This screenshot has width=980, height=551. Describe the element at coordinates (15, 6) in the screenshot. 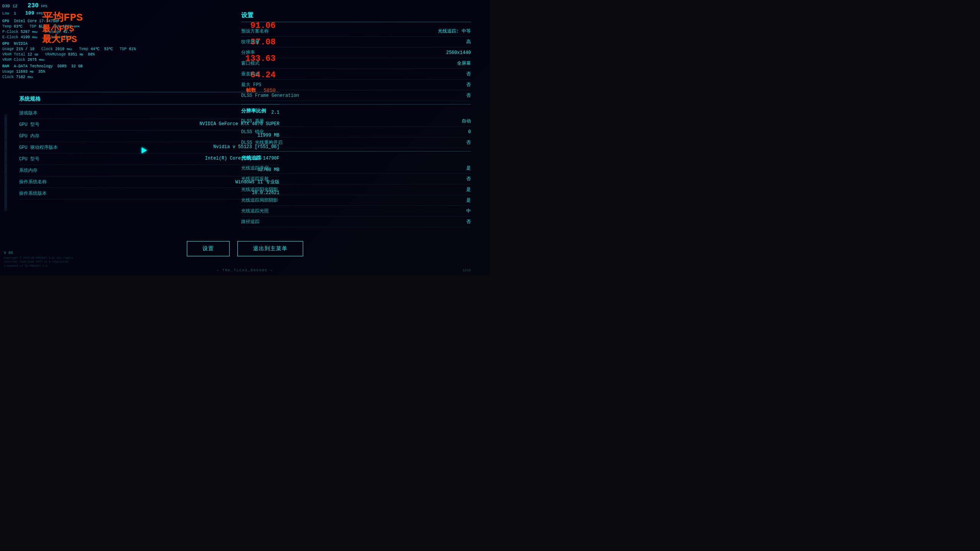

I see `d3d-version: 12` at that location.